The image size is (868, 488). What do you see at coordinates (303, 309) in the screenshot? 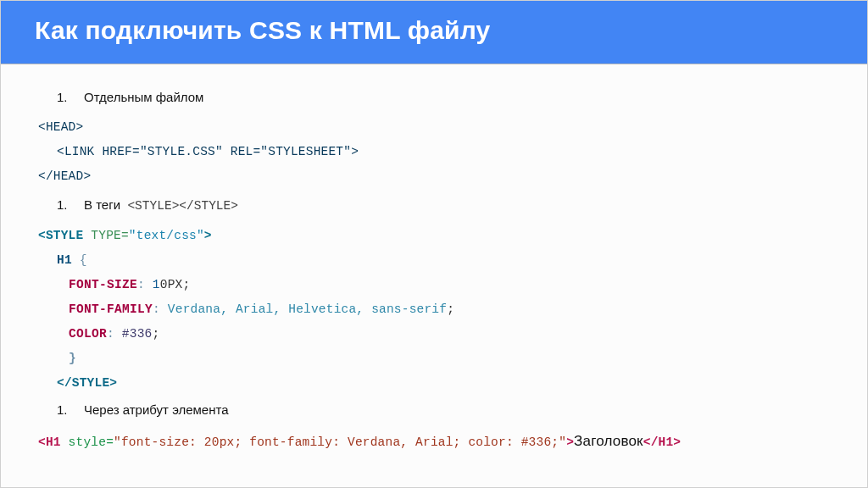
I see `css-value: Verdana, Arial, Helvetica, sans-serif` at bounding box center [303, 309].